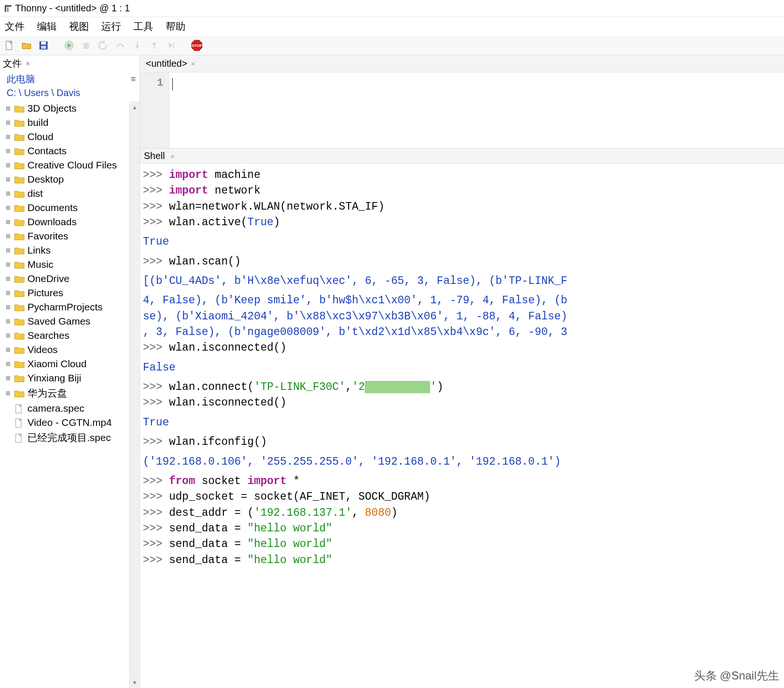  I want to click on menu-run: 运行, so click(111, 26).